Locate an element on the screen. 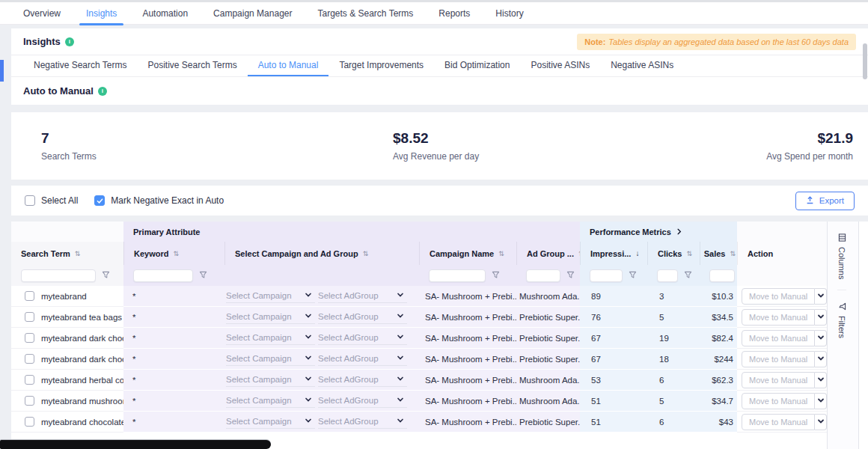  tab-campaign-manager: Campaign Manager is located at coordinates (253, 13).